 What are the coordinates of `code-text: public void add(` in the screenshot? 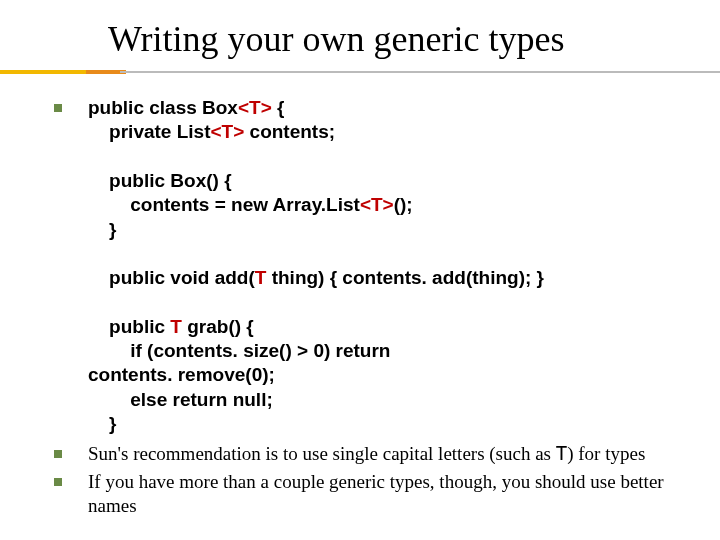 It's located at (172, 278).